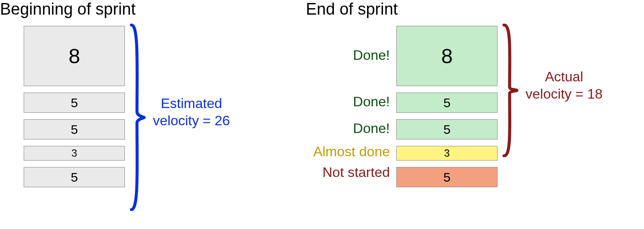 The height and width of the screenshot is (229, 644). I want to click on estimated-velocity-label: Estimated velocity = 26, so click(191, 112).